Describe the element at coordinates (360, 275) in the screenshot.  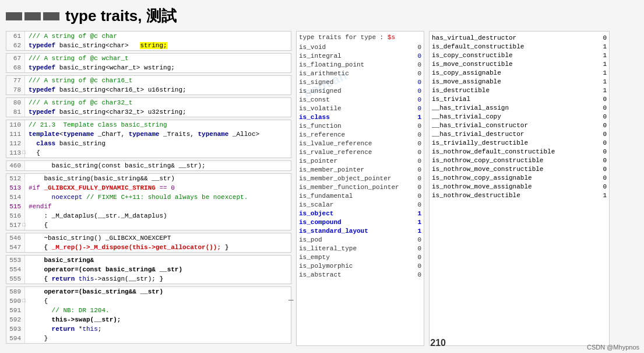
I see `trait-row: is_abstract0` at that location.